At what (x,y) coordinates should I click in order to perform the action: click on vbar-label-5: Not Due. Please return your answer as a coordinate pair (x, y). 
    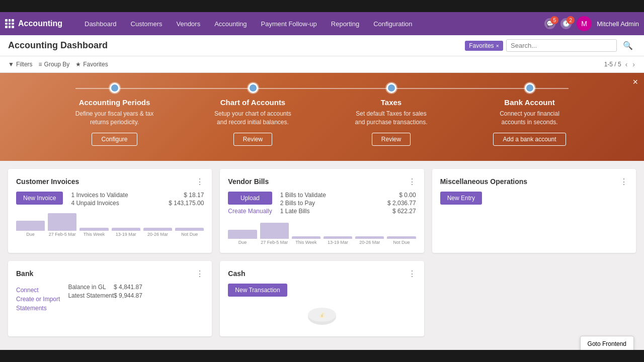
    Looking at the image, I should click on (401, 242).